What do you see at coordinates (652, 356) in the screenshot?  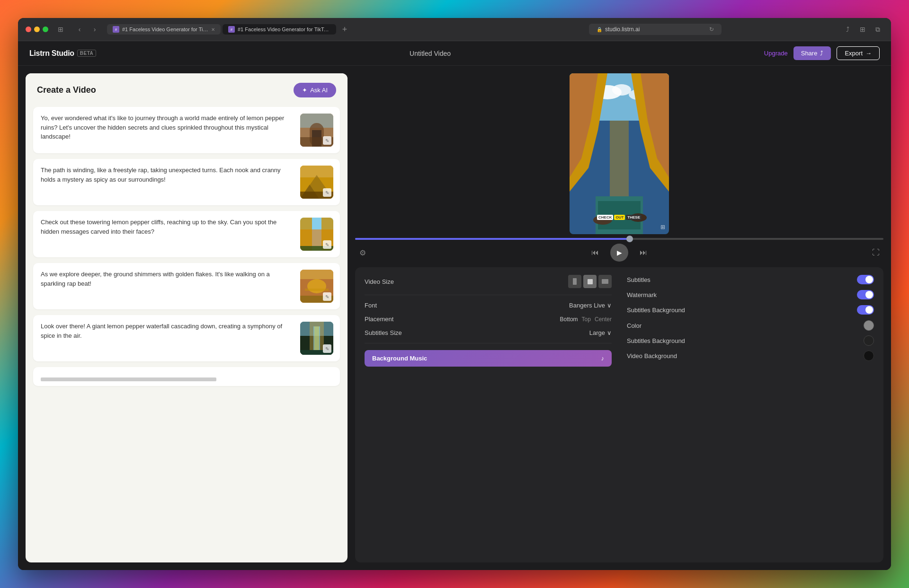 I see `video-bg-label: Video Background` at bounding box center [652, 356].